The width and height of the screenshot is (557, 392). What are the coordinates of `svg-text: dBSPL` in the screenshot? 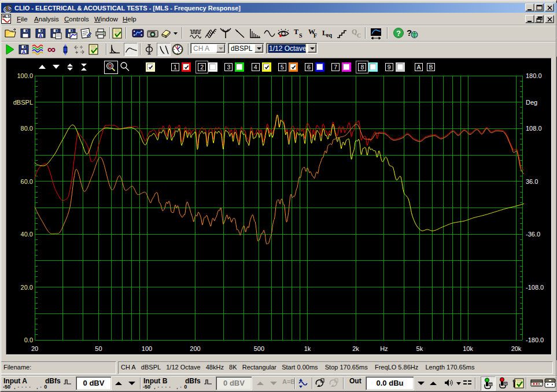 It's located at (23, 102).